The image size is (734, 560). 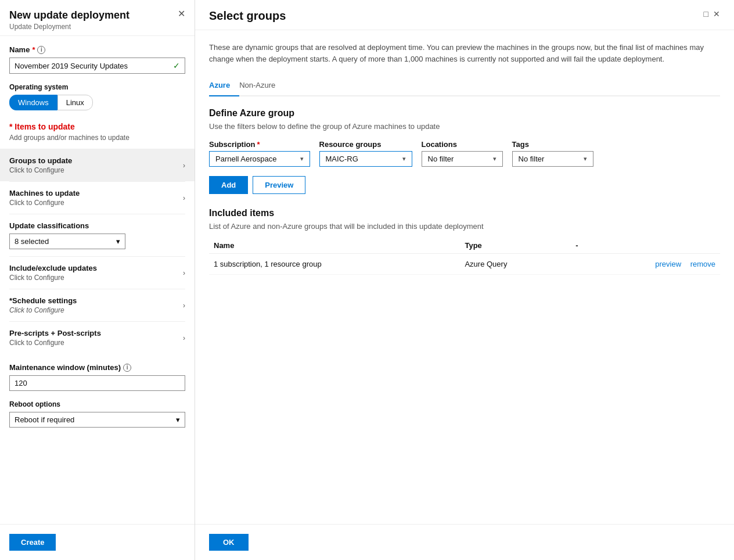 I want to click on nav-item-groups: Groups to update Click to Configure ›, so click(x=98, y=165).